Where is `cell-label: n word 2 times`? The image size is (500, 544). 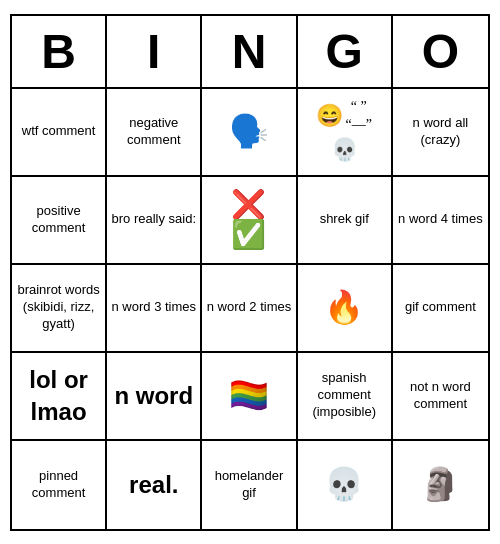
cell-label: n word 2 times is located at coordinates (250, 308).